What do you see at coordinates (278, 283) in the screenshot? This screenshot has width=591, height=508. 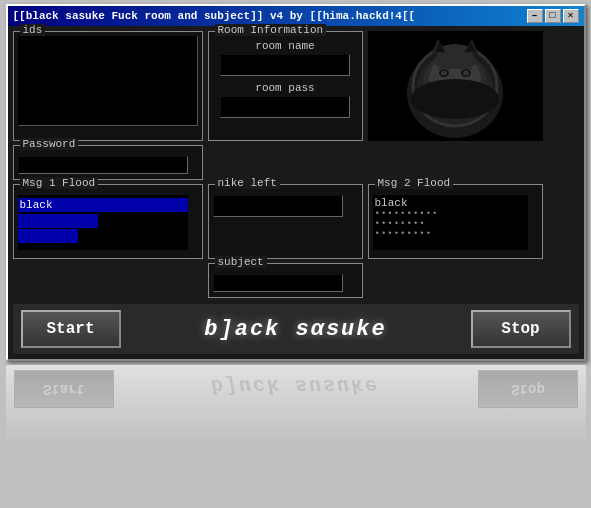 I see `subject-input` at bounding box center [278, 283].